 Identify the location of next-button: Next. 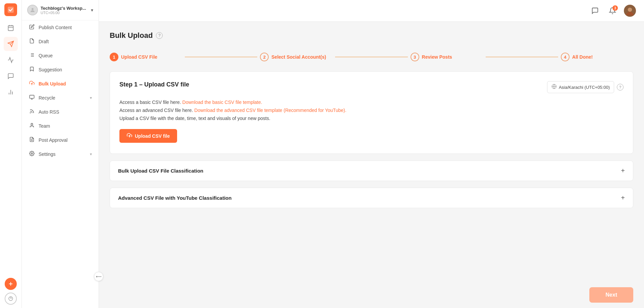
(611, 295).